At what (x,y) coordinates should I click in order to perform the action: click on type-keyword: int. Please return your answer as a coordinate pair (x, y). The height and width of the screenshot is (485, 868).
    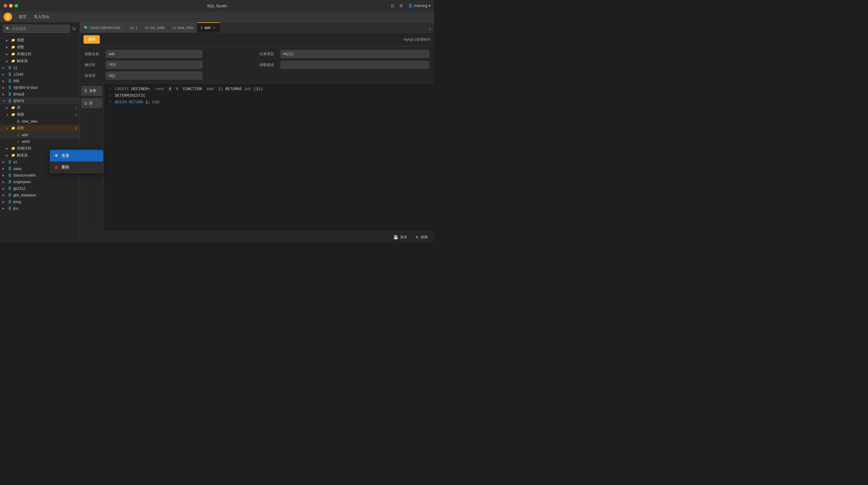
    Looking at the image, I should click on (247, 89).